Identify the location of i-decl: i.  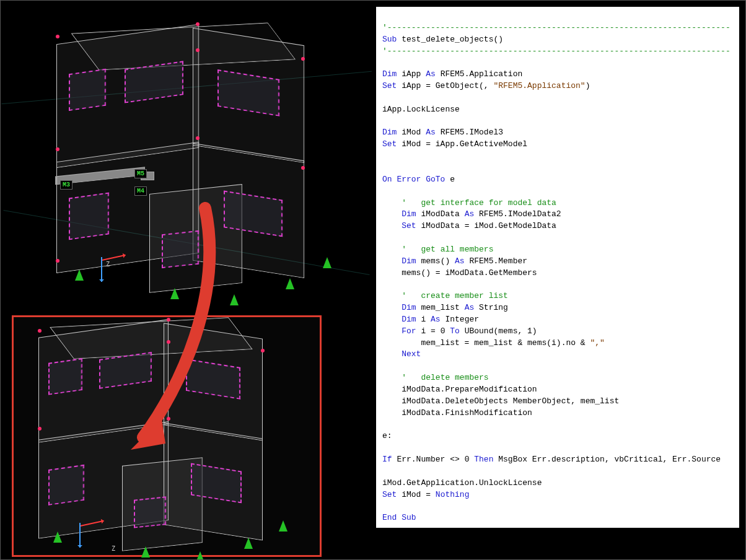
(424, 320).